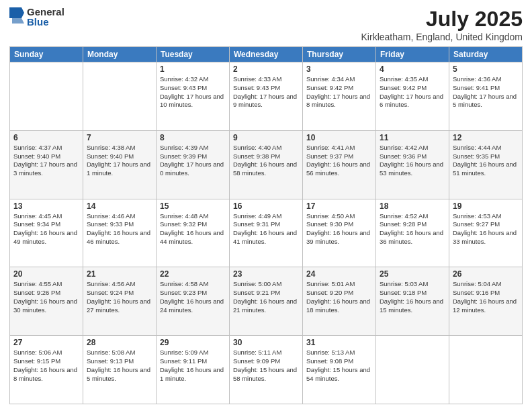 The width and height of the screenshot is (532, 411). Describe the element at coordinates (266, 165) in the screenshot. I see `calendar-cell: 9Sunrise: 4:40 AM Sunset: 9:38 PM Daylig…` at that location.